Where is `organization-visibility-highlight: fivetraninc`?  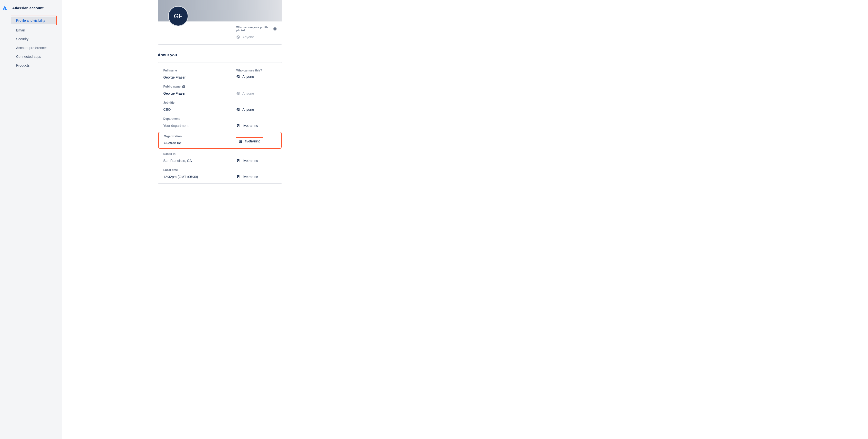
organization-visibility-highlight: fivetraninc is located at coordinates (250, 141).